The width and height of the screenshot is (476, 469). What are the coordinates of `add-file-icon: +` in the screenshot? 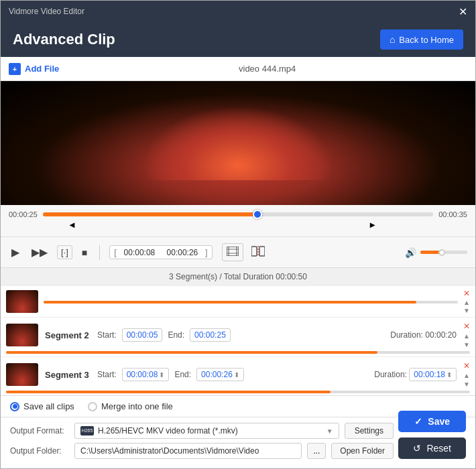 It's located at (15, 69).